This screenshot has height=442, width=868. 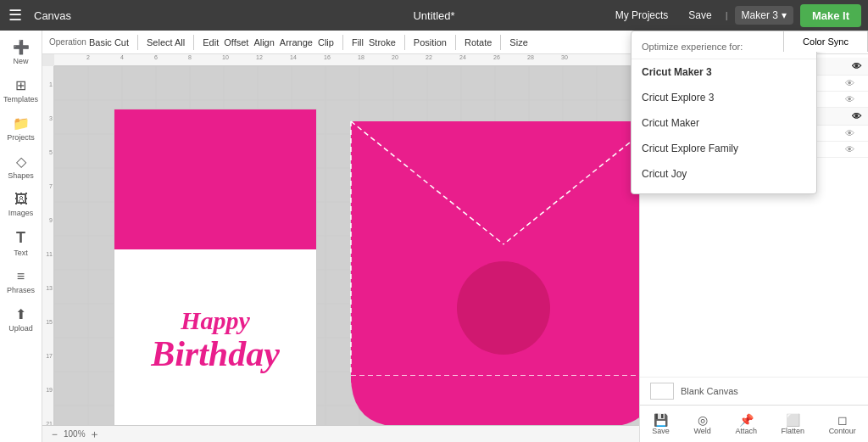 What do you see at coordinates (793, 424) in the screenshot?
I see `flatten-button: ⬜ Flatten` at bounding box center [793, 424].